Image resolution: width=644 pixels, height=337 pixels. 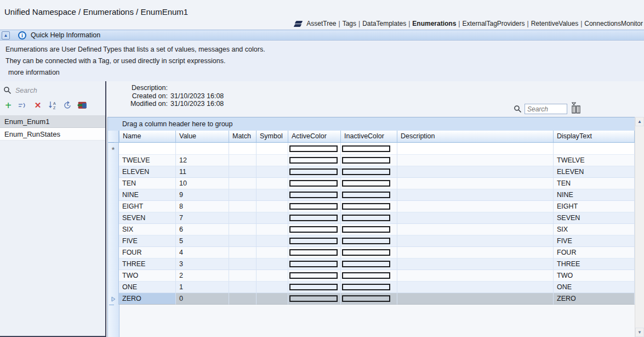 I want to click on new-row: *, so click(x=372, y=149).